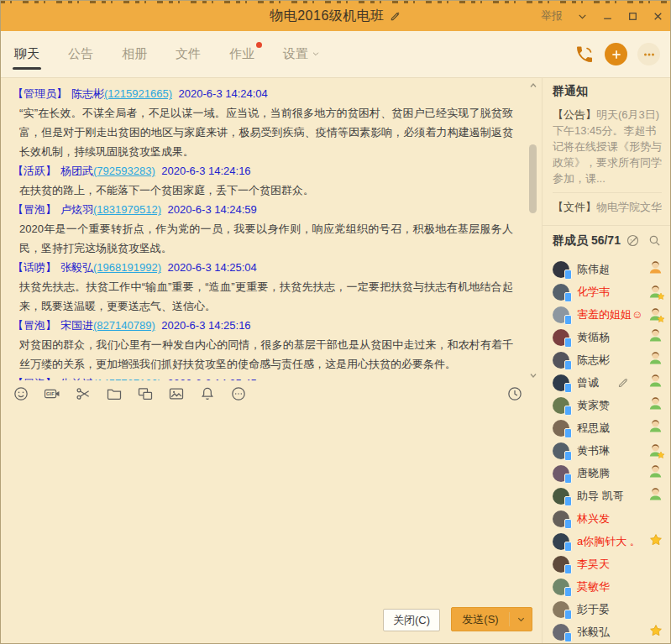 Image resolution: width=671 pixels, height=644 pixels. Describe the element at coordinates (533, 228) in the screenshot. I see `chat-scrollbar` at that location.